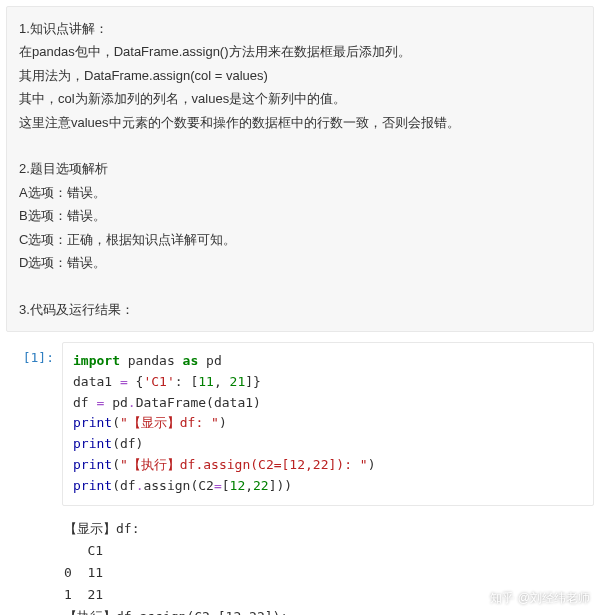 The image size is (600, 615). What do you see at coordinates (300, 216) in the screenshot?
I see `markdown-line: B选项：错误。` at bounding box center [300, 216].